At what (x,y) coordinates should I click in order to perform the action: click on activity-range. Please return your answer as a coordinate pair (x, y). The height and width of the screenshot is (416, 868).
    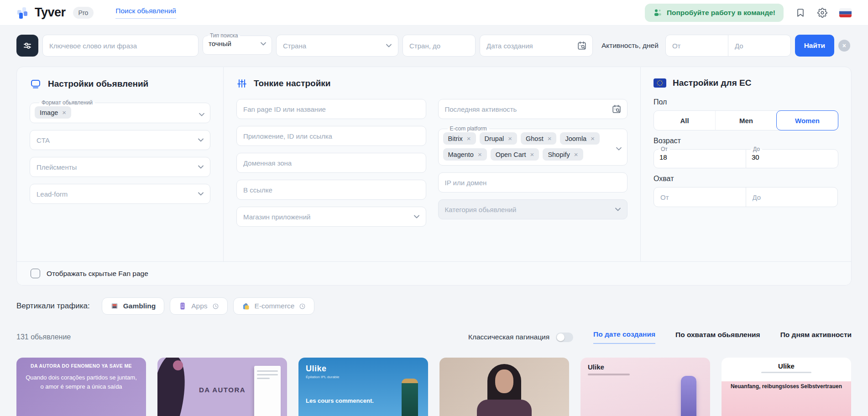
    Looking at the image, I should click on (728, 46).